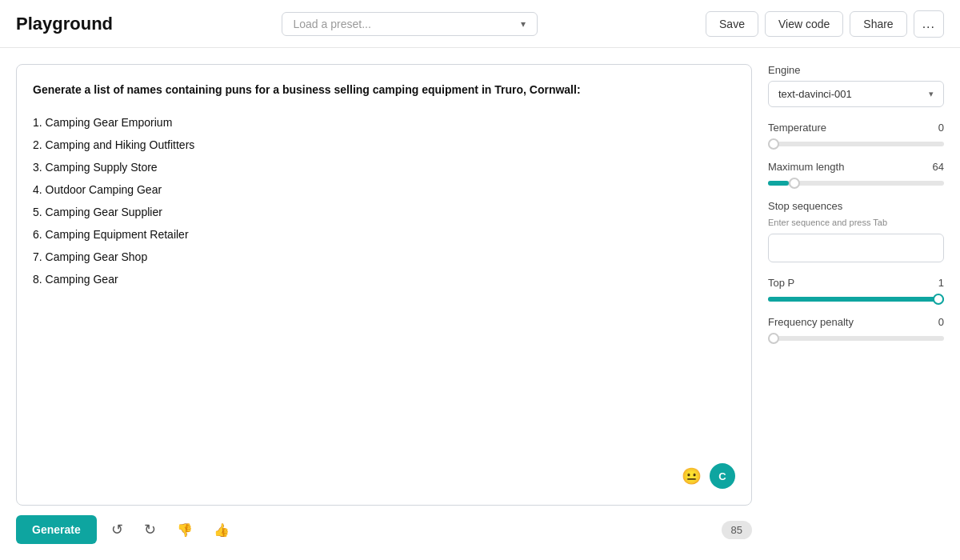 Image resolution: width=960 pixels, height=560 pixels. What do you see at coordinates (410, 24) in the screenshot?
I see `header-center: Load a preset... ▾` at bounding box center [410, 24].